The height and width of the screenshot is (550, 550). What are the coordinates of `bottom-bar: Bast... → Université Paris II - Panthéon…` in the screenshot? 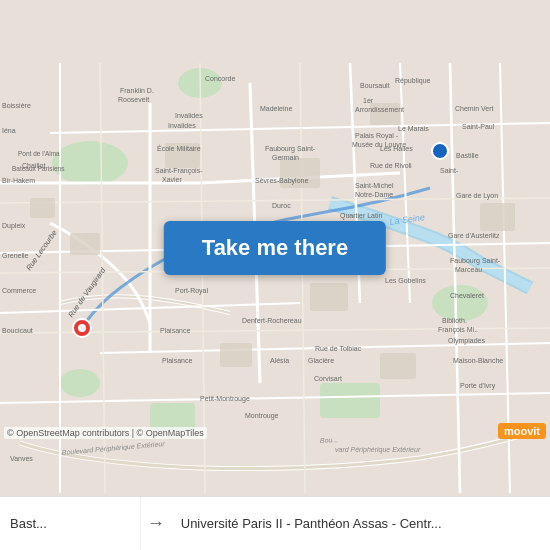 It's located at (275, 523).